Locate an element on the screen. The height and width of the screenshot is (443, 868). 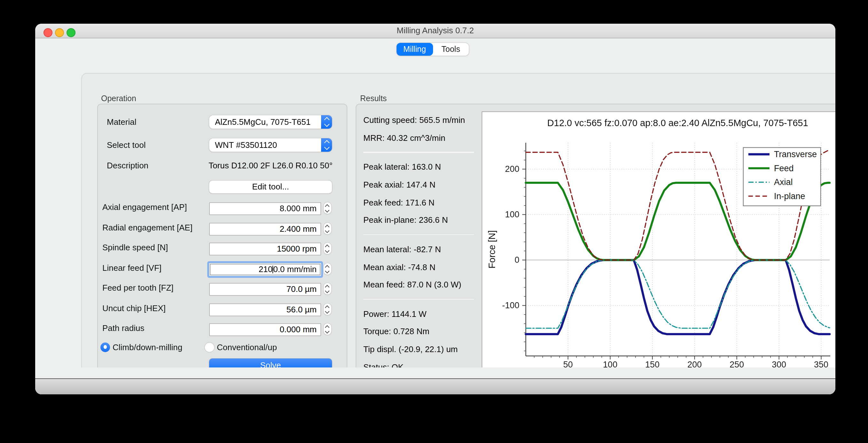
hex-label: Uncut chip [HEX] is located at coordinates (134, 308).